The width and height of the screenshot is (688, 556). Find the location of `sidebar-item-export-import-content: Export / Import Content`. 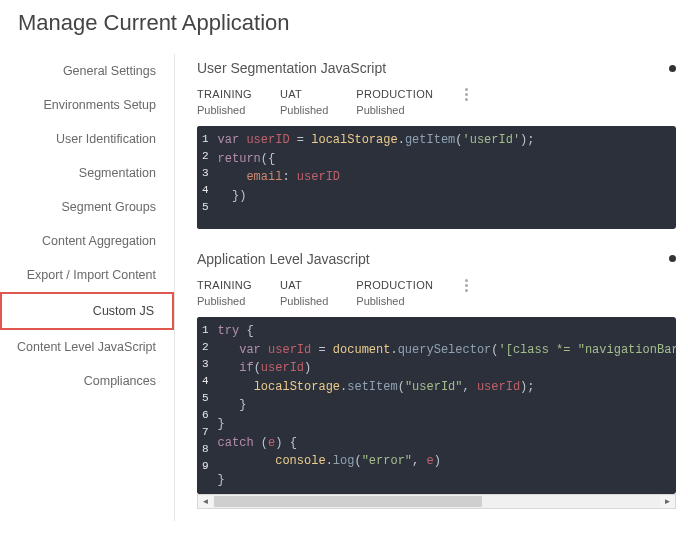

sidebar-item-export-import-content: Export / Import Content is located at coordinates (87, 275).